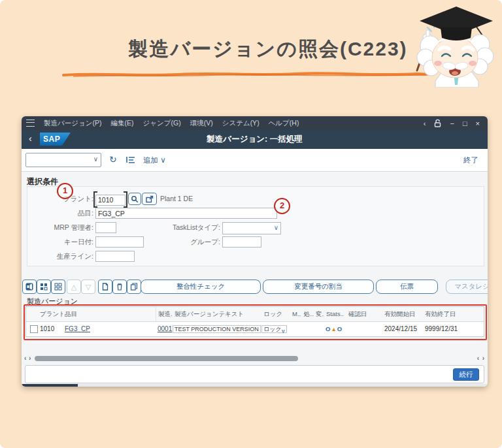 The image size is (502, 448). I want to click on header-select, so click(32, 314).